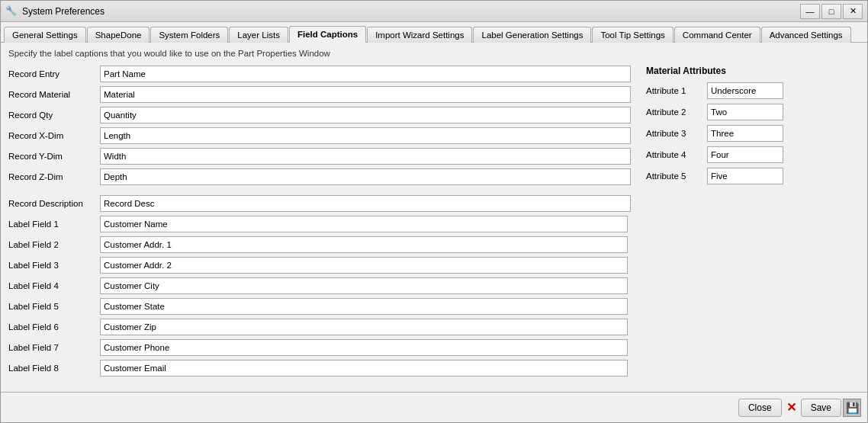 The height and width of the screenshot is (423, 868). What do you see at coordinates (320, 136) in the screenshot?
I see `field-row-3: Record X-Dim` at bounding box center [320, 136].